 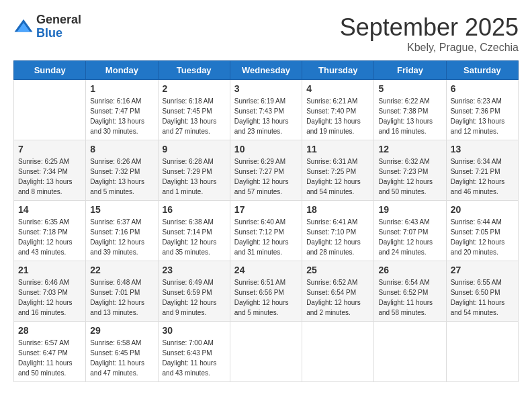 What do you see at coordinates (266, 177) in the screenshot?
I see `day-info: Sunrise: 6:29 AMSunset: 7:27 PMDaylight:…` at bounding box center [266, 177].